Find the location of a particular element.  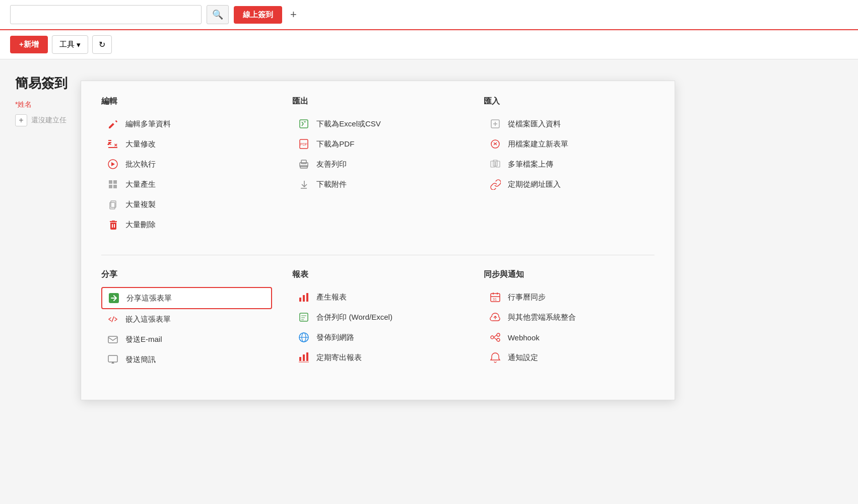

tools-button: 工具 ▾ is located at coordinates (70, 44).